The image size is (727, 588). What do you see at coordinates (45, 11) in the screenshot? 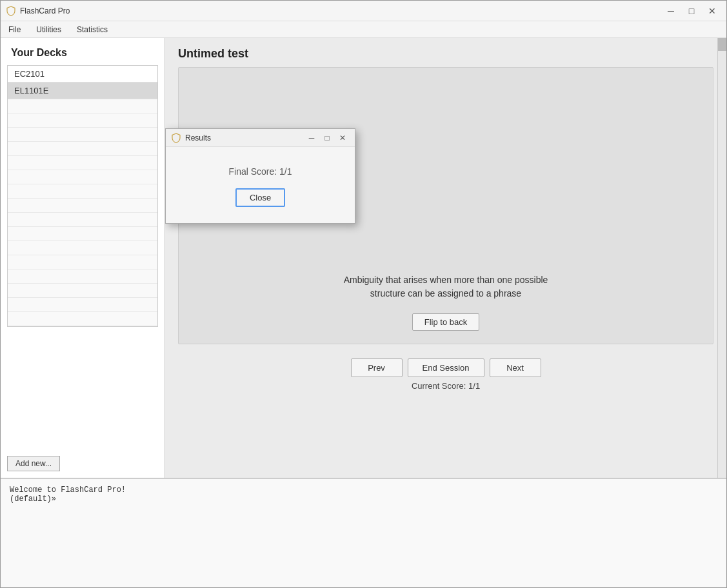
I see `app-title: FlashCard Pro` at bounding box center [45, 11].